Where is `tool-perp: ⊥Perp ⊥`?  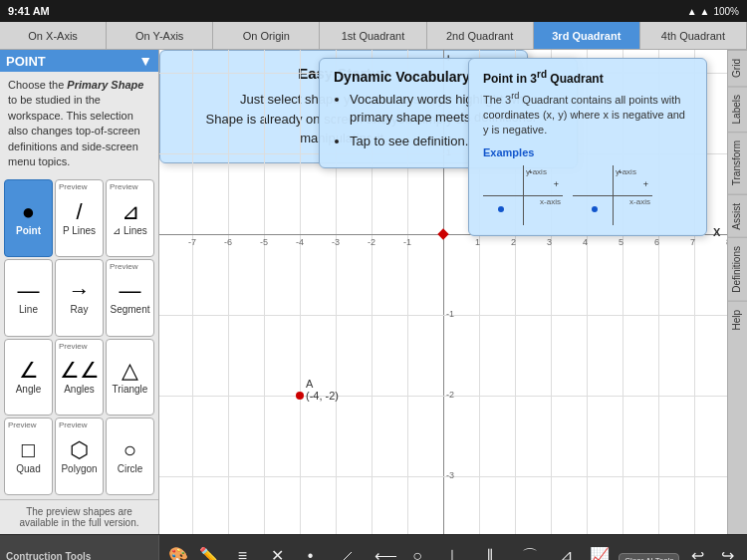
tool-perp: ⊥Perp ⊥ is located at coordinates (452, 552).